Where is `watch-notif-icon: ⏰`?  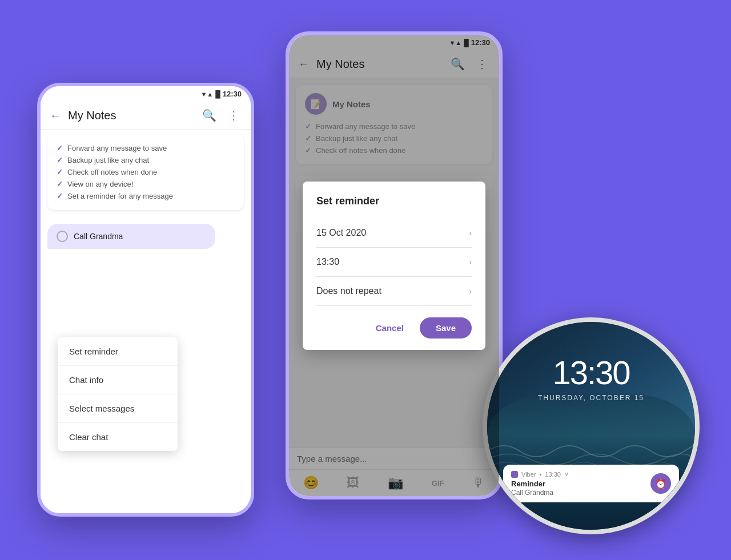
watch-notif-icon: ⏰ is located at coordinates (661, 484).